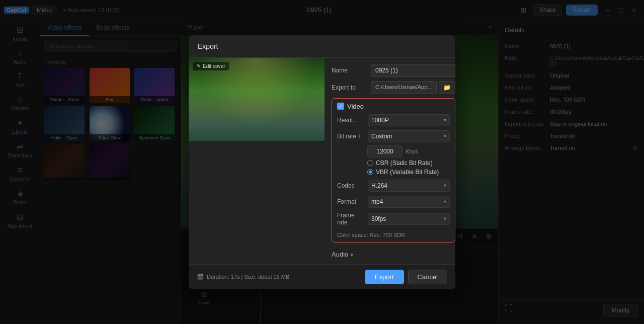 This screenshot has width=644, height=324. I want to click on modal-preview-panel: ✎ Edit cover, so click(257, 161).